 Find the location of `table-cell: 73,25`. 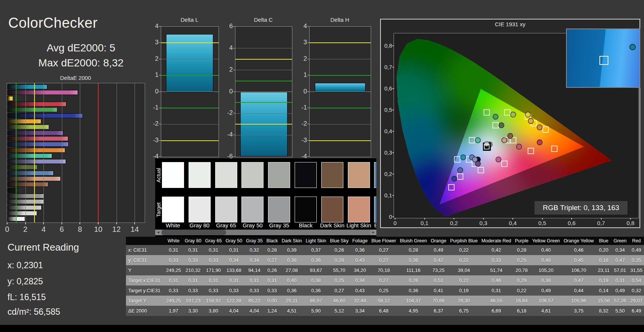

table-cell: 73,25 is located at coordinates (439, 270).